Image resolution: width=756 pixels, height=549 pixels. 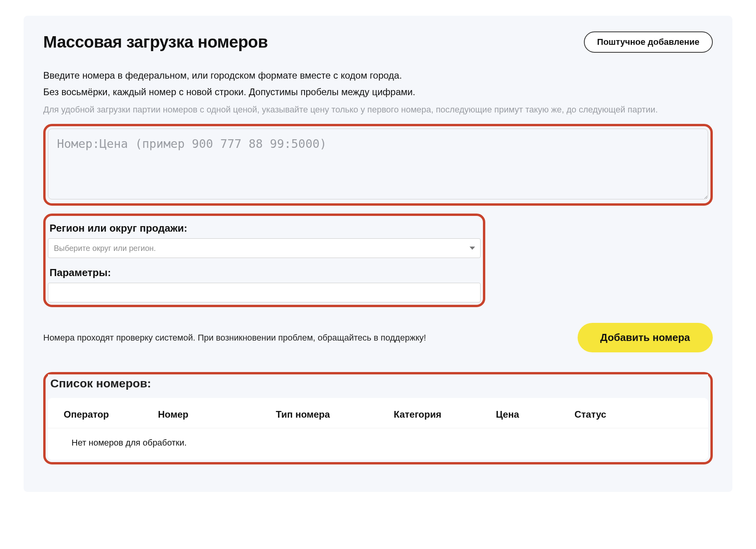 I want to click on instruction-line-3: Для удобной загрузки партии номеров с од…, so click(x=378, y=109).